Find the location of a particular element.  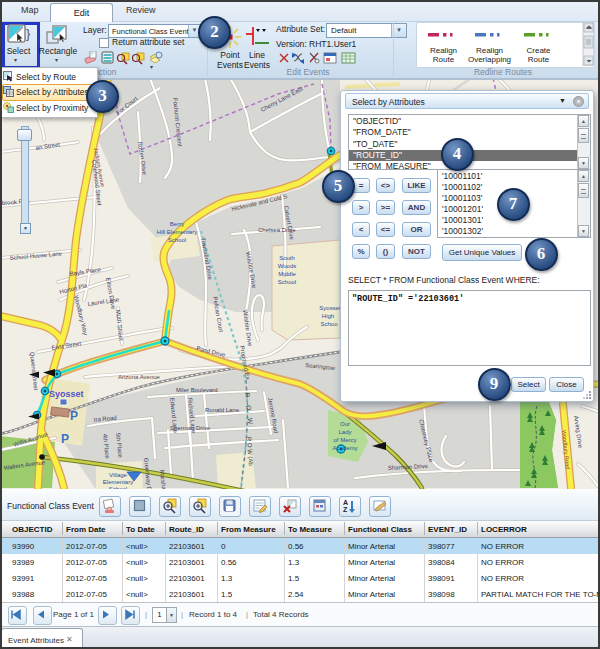

svg-text: South is located at coordinates (287, 258).